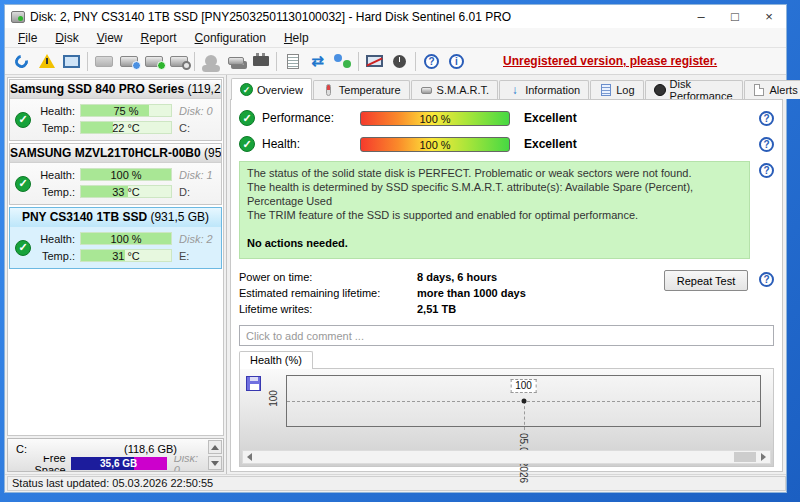 This screenshot has width=800, height=502. What do you see at coordinates (694, 90) in the screenshot?
I see `tab-disk-performance: Disk Performance` at bounding box center [694, 90].